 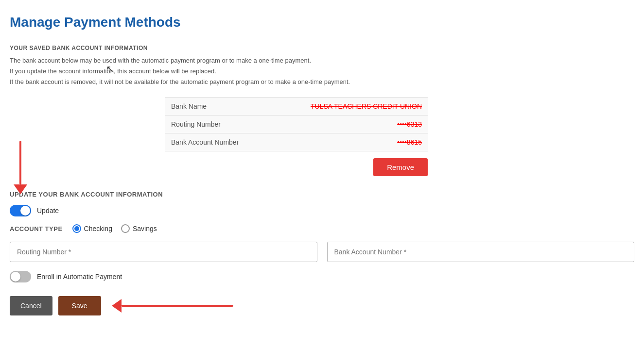 I want to click on saved-info-block: Bank Name TULSA TEACHERS CREDIT UNION Ro…, so click(x=296, y=137).